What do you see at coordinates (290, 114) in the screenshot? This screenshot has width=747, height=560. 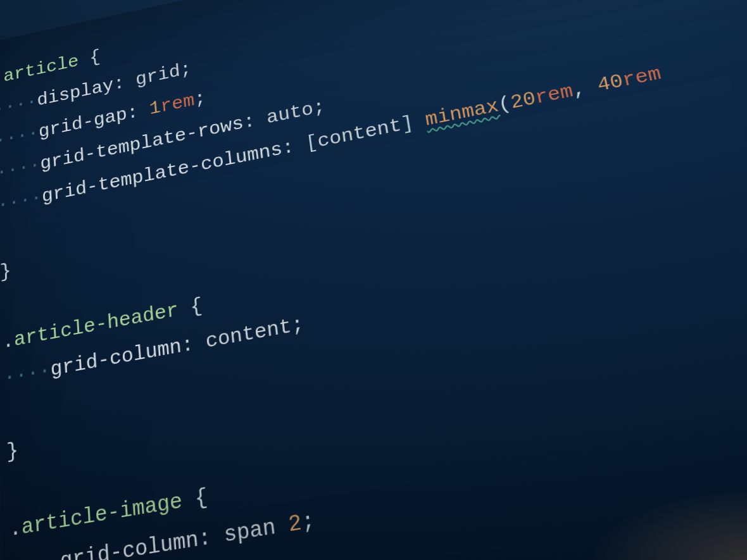 I see `css-value: auto` at bounding box center [290, 114].